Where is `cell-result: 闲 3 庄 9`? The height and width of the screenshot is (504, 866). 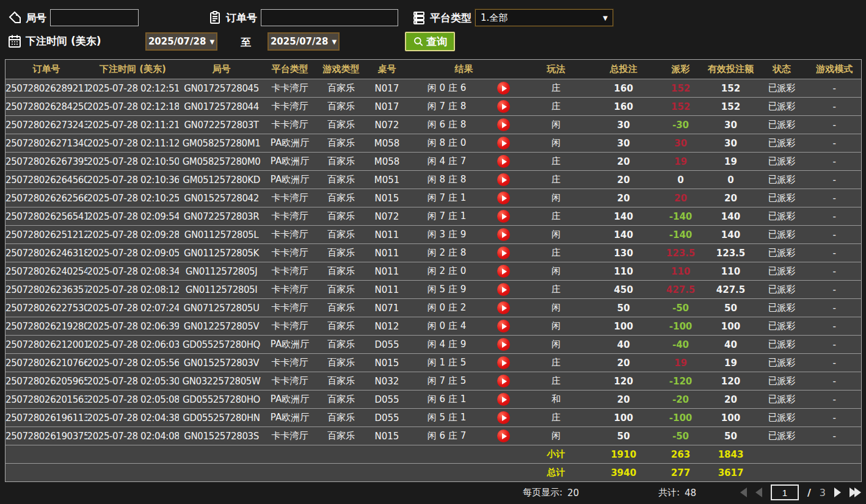
cell-result: 闲 3 庄 9 is located at coordinates (447, 235).